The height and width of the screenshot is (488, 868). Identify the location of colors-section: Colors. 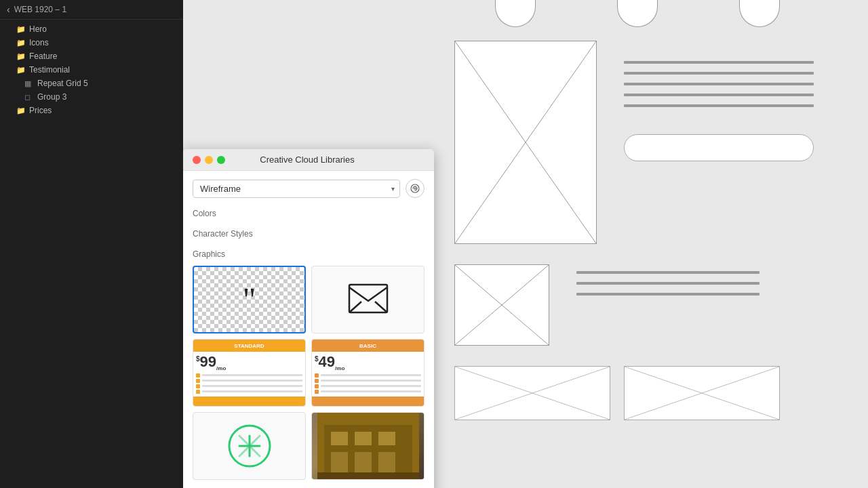
(309, 214).